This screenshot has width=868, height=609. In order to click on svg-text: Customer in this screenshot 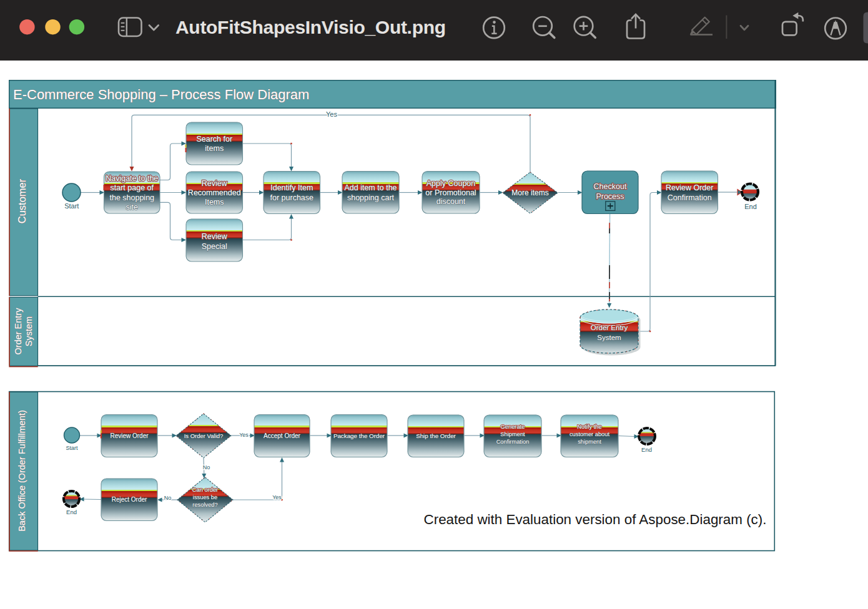, I will do `click(22, 201)`.